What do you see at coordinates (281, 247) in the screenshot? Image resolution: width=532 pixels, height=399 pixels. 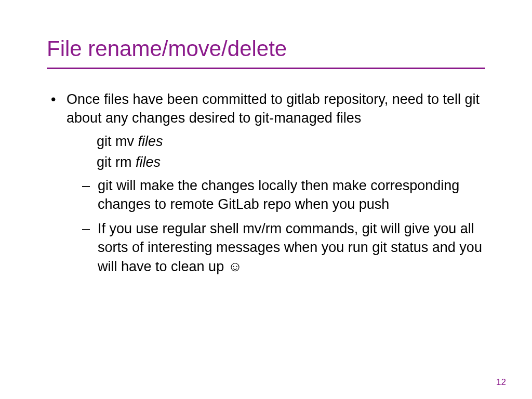 I see `sub-bullet-2: If you use regular shell mv/rm commands,…` at bounding box center [281, 247].